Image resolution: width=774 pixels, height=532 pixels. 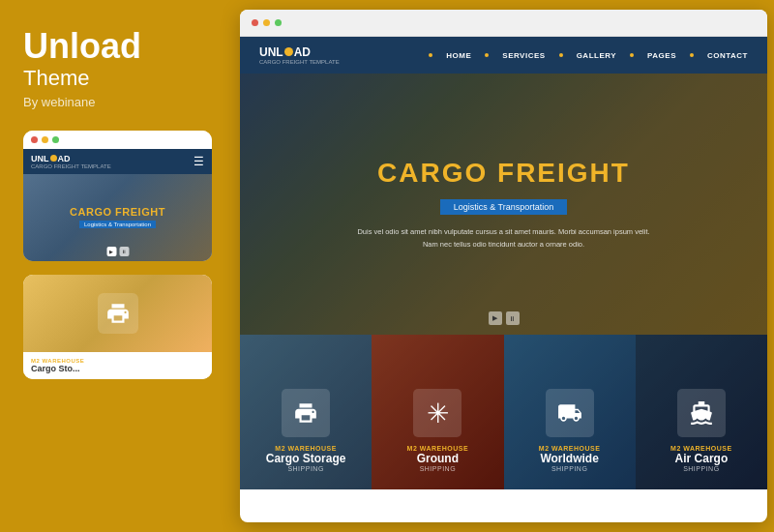 I want to click on mobile-hero-subtitle: Logistics & Transportation, so click(x=118, y=224).